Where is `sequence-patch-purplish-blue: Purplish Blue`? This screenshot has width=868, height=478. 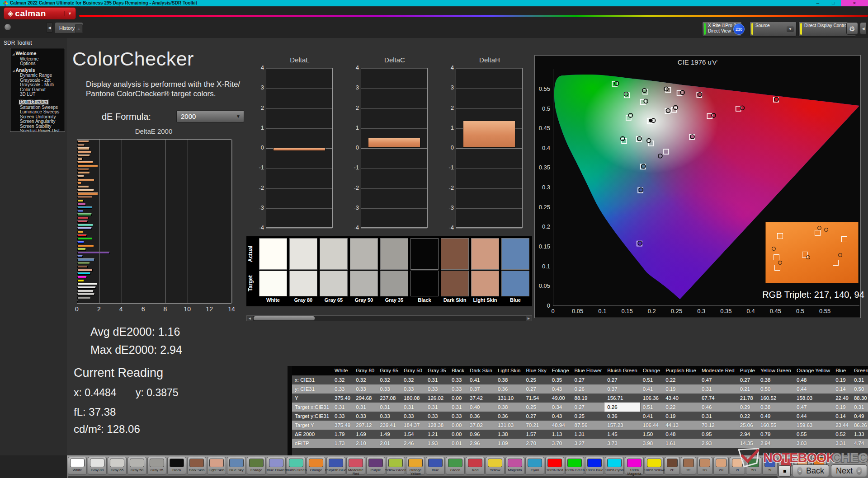
sequence-patch-purplish-blue: Purplish Blue is located at coordinates (336, 466).